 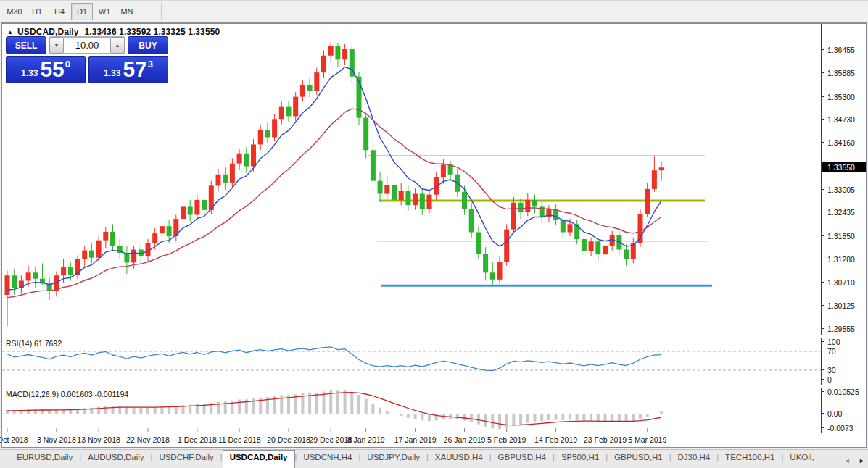 I want to click on macd-indicator-label: MACD(12,26,9) 0.001603 -0.001194, so click(x=67, y=394).